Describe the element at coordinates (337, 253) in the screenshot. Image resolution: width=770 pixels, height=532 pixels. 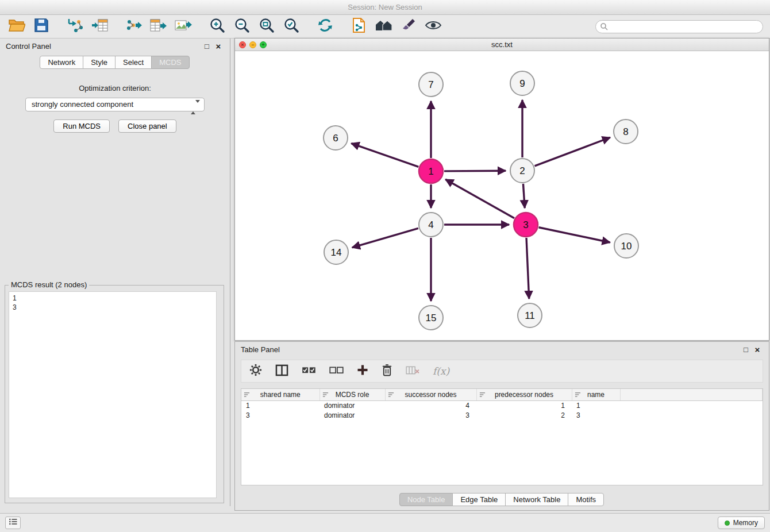
I see `graph-node-label: 14` at that location.